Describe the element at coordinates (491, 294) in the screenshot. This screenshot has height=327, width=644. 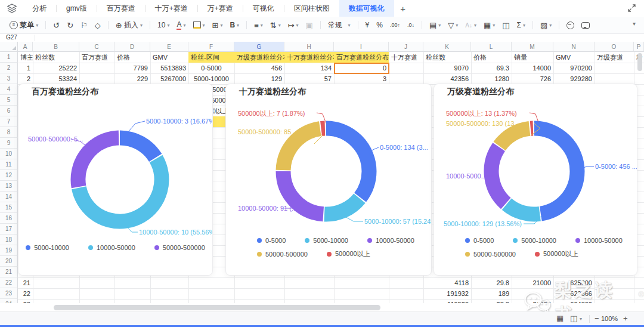
I see `cell-L23: 189` at that location.